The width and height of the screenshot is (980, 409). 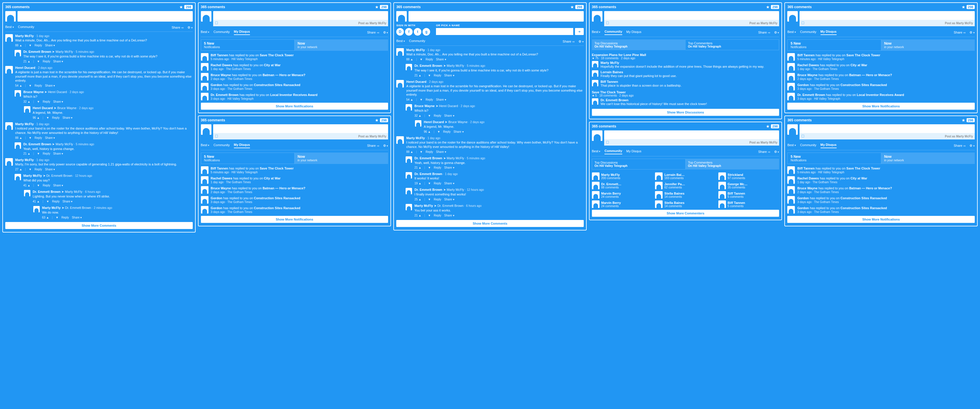 I want to click on upvote-button: 88 ▲, so click(x=19, y=138).